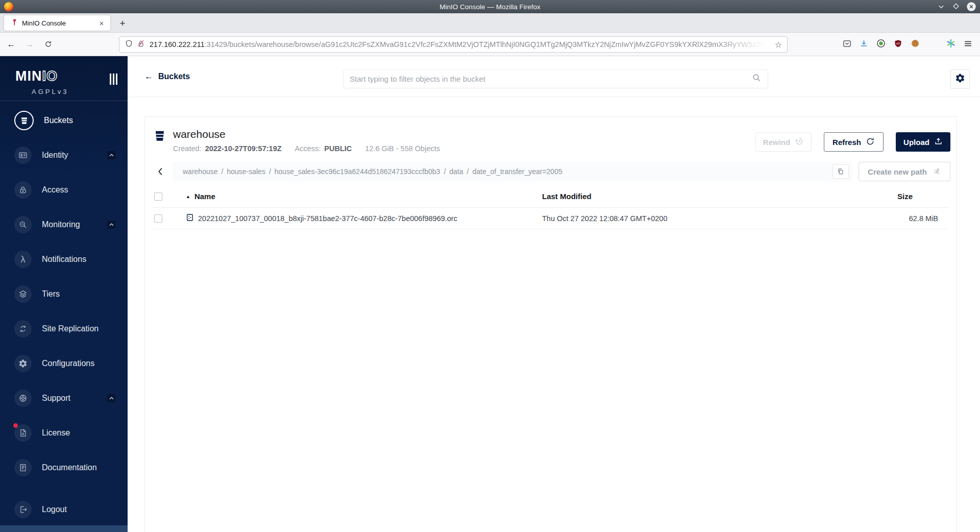  Describe the element at coordinates (174, 77) in the screenshot. I see `back-label: Buckets` at that location.